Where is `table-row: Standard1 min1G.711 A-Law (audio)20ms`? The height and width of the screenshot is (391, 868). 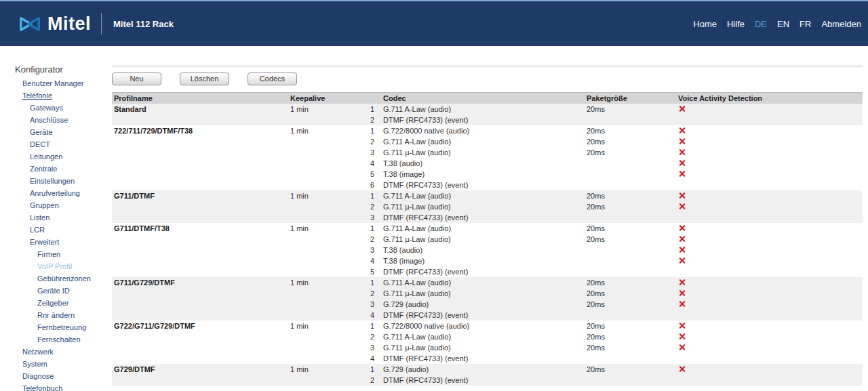
table-row: Standard1 min1G.711 A-Law (audio)20ms is located at coordinates (487, 109).